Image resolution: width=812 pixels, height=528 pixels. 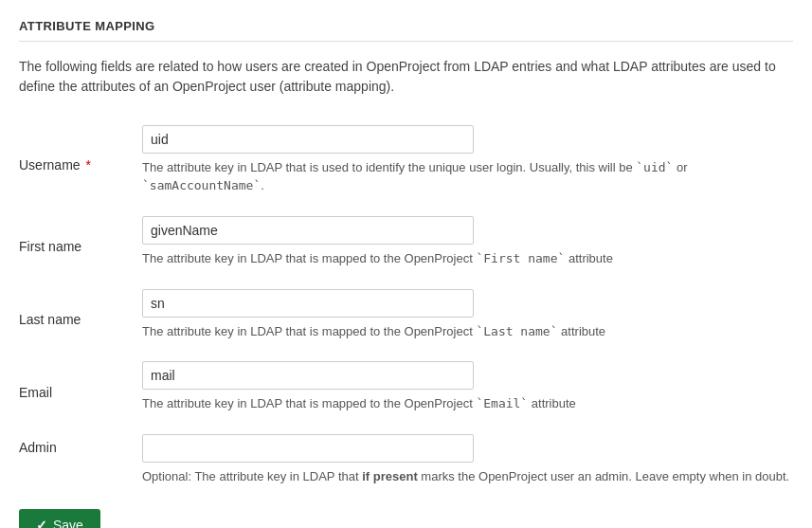 What do you see at coordinates (81, 165) in the screenshot?
I see `username-label: Username *` at bounding box center [81, 165].